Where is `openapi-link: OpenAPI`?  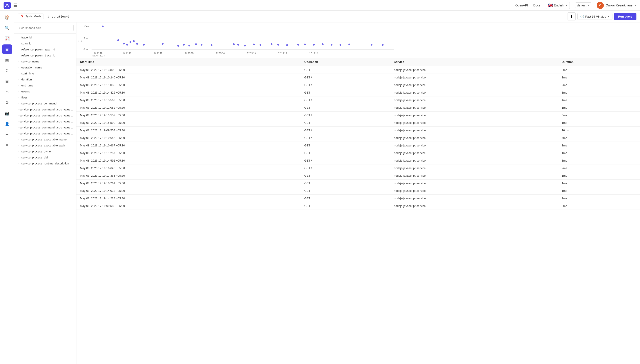 openapi-link: OpenAPI is located at coordinates (522, 5).